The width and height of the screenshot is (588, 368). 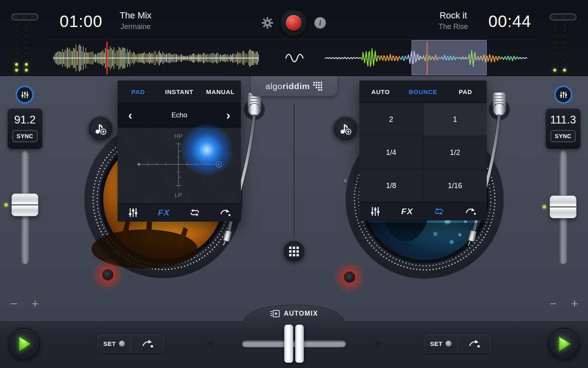 I want to click on automix-button: AUTOMIX, so click(x=294, y=313).